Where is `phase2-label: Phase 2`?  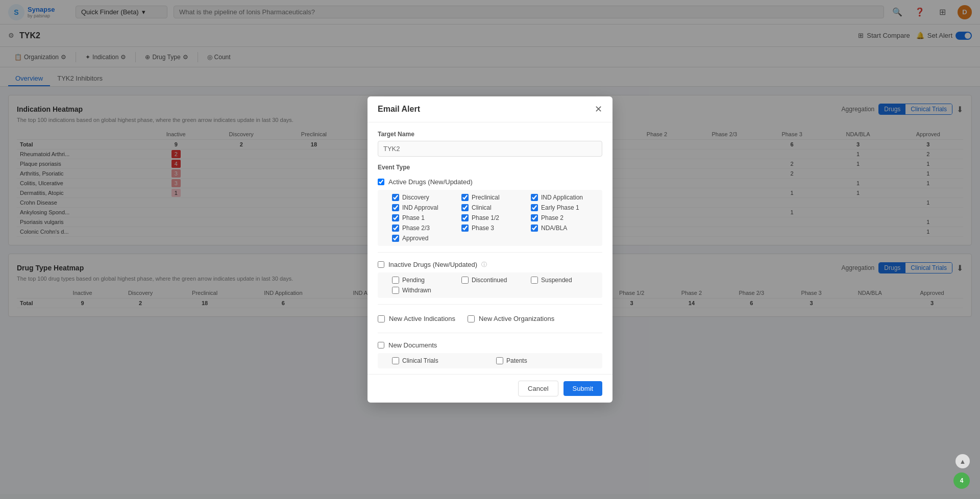 phase2-label: Phase 2 is located at coordinates (552, 218).